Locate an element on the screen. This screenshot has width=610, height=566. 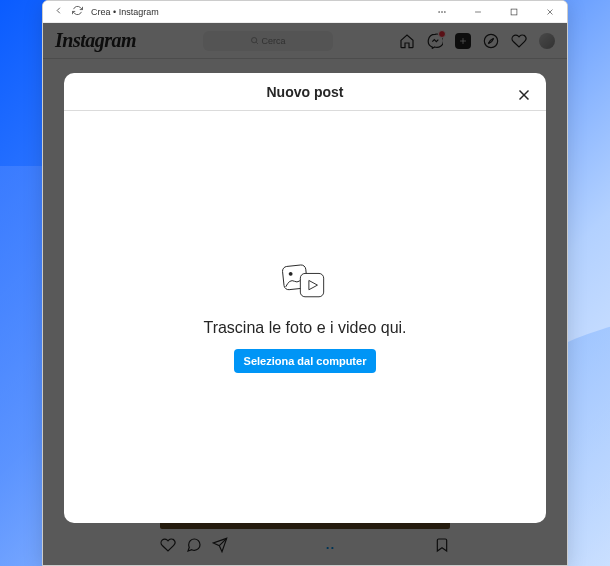
media-icon is located at coordinates (305, 284).